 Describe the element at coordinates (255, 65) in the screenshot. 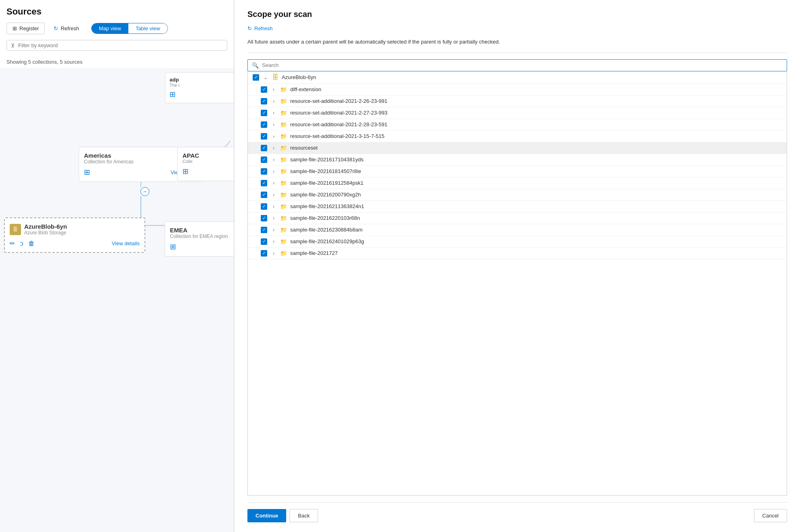

I see `search-icon: 🔍` at that location.